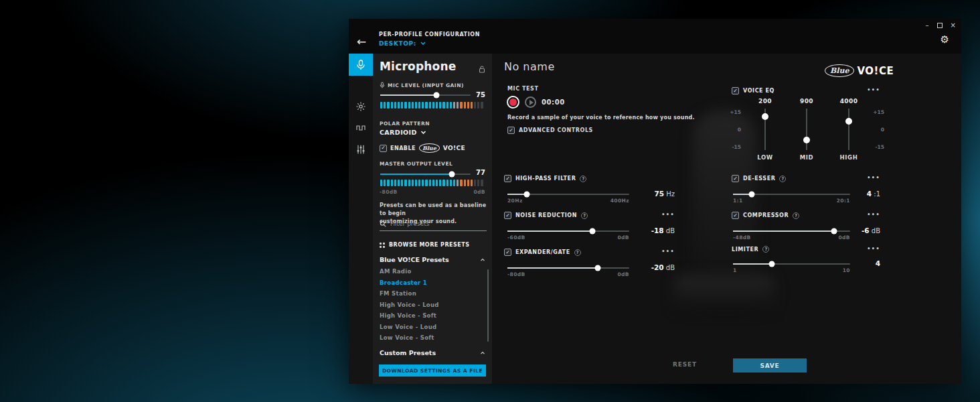 This screenshot has height=402, width=980. What do you see at coordinates (657, 194) in the screenshot?
I see `high-pass-filter-value: 75 Hz` at bounding box center [657, 194].